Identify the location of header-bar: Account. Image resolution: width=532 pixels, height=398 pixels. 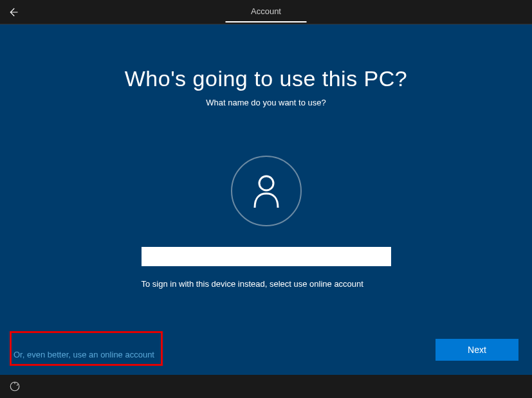
(266, 12).